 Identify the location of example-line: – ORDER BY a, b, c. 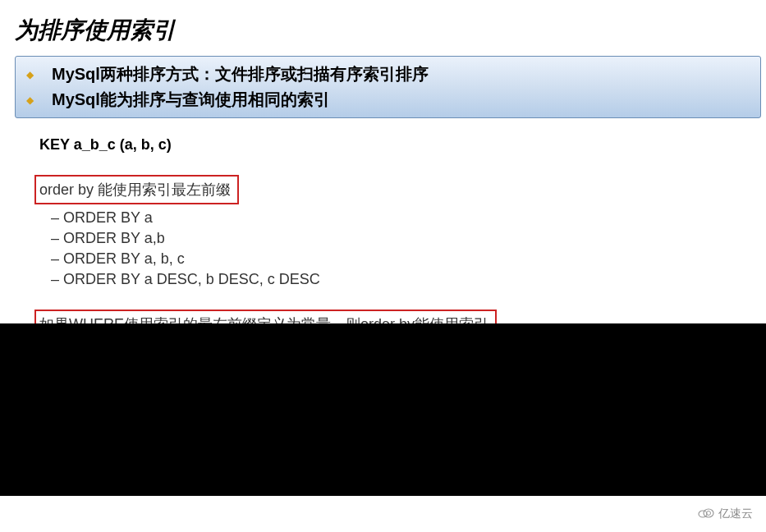
(402, 259).